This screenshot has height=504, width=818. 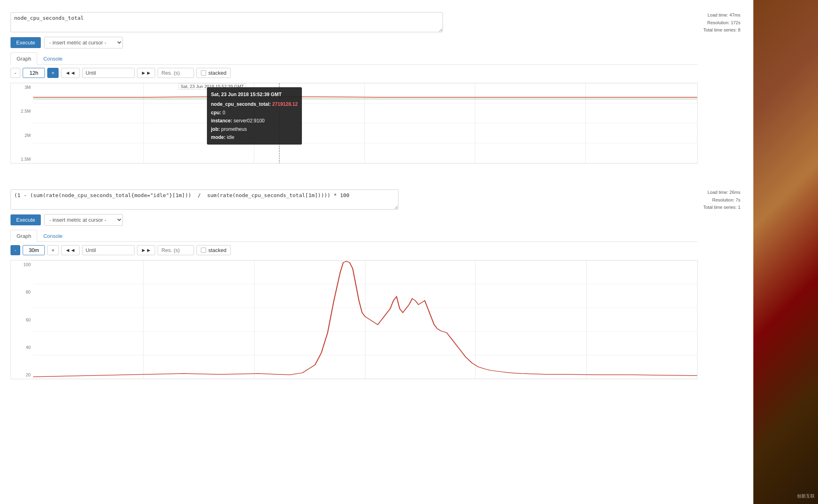 I want to click on y-label-60: 60, so click(x=21, y=320).